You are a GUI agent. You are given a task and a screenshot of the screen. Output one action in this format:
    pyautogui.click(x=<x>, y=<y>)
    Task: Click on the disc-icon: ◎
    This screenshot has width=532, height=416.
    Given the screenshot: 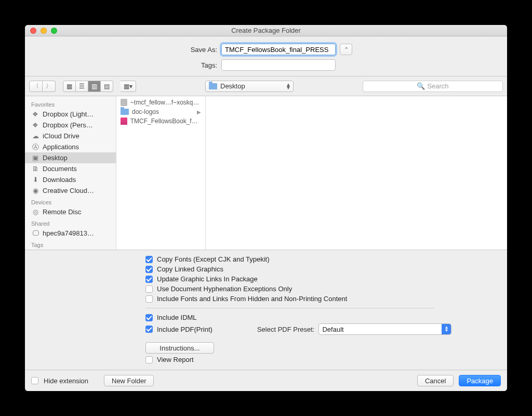 What is the action you would take?
    pyautogui.click(x=35, y=212)
    